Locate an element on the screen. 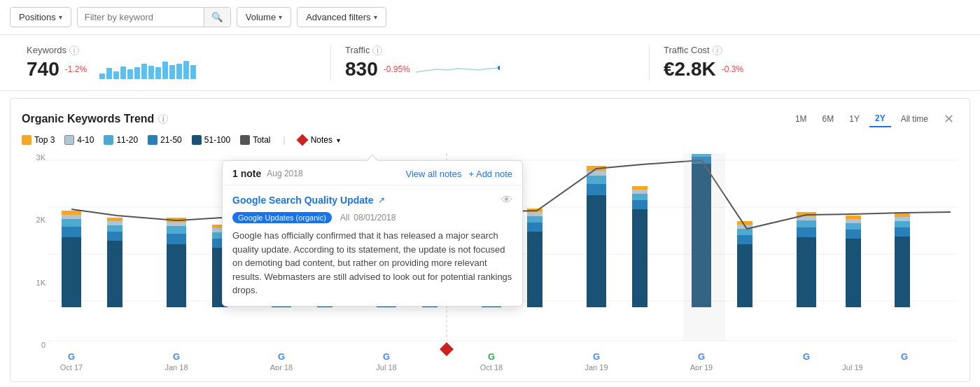 The height and width of the screenshot is (387, 980). traffic-value-row: 830 -0.95% is located at coordinates (490, 69).